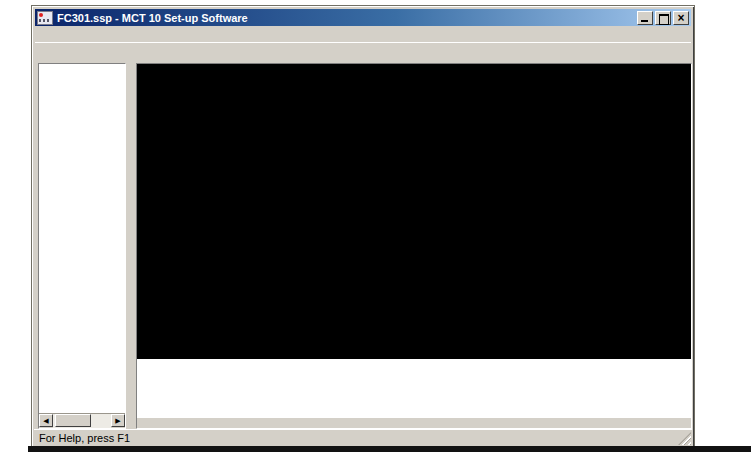  Describe the element at coordinates (73, 420) in the screenshot. I see `scrollbar-thumb` at that location.